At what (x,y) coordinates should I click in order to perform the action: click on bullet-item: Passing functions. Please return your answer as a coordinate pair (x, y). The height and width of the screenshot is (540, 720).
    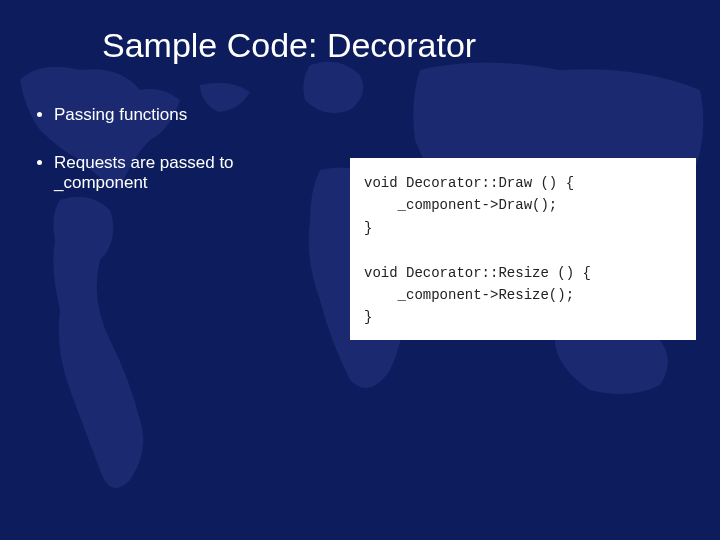
    Looking at the image, I should click on (189, 115).